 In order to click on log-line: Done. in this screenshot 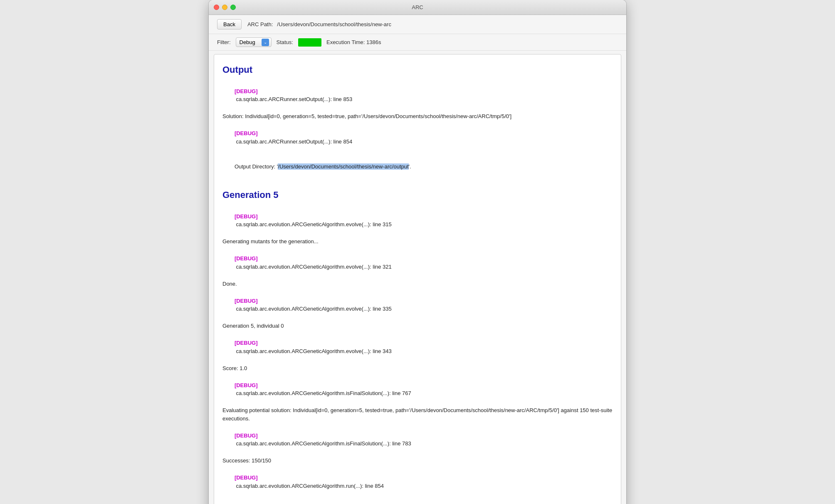, I will do `click(418, 284)`.